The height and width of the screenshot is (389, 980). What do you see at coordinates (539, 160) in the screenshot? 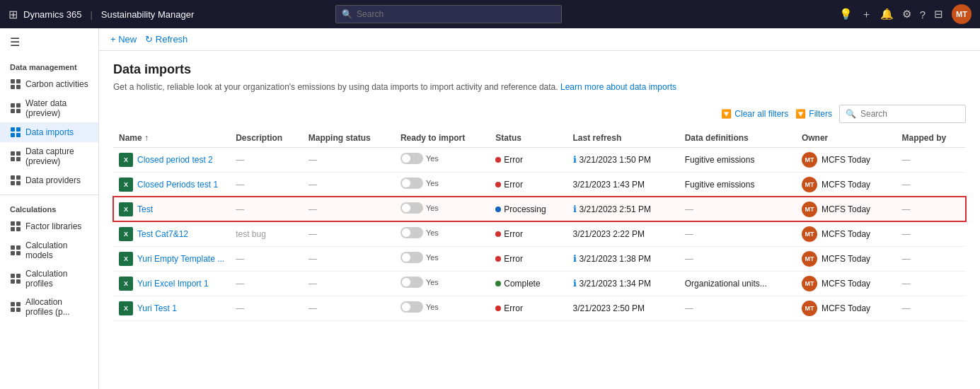
I see `table-row: X Closed period test 2 — — Yes Error ℹ 3…` at bounding box center [539, 160].